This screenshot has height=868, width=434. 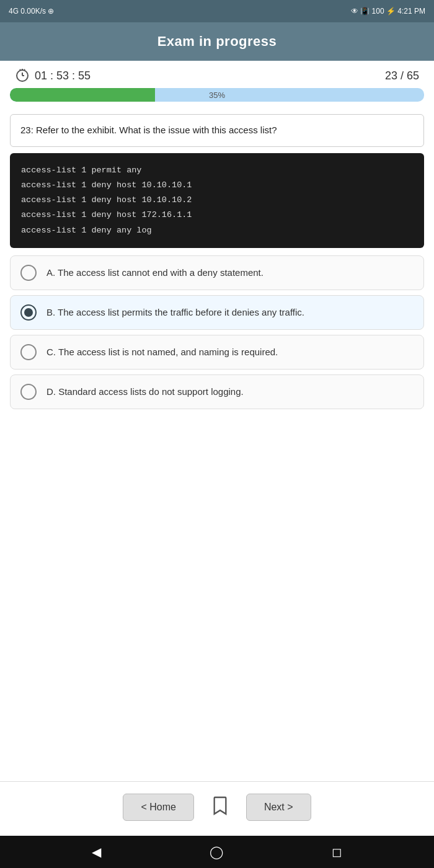 I want to click on timer-icon, so click(x=22, y=76).